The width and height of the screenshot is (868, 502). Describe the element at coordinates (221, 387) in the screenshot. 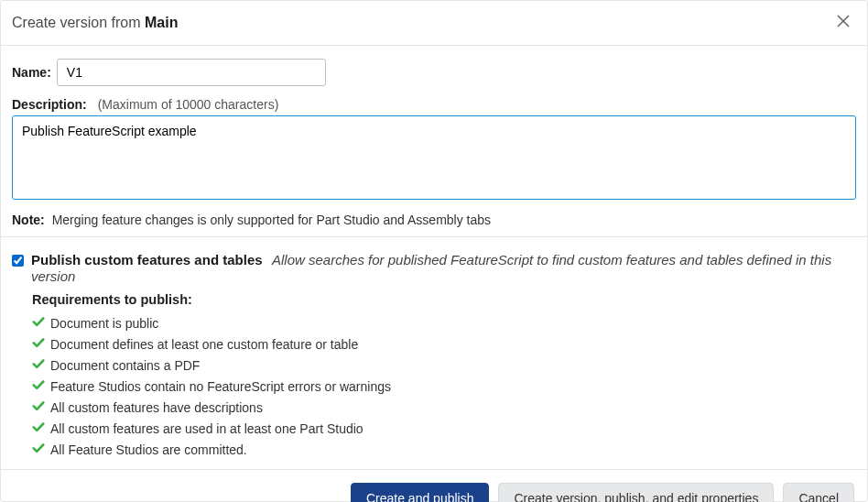

I see `requirement-text: Feature Studios contain no FeatureScript…` at that location.